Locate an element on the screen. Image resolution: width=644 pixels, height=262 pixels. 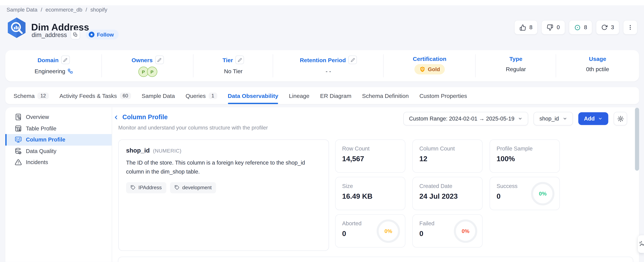
certification-label: Certification is located at coordinates (430, 59).